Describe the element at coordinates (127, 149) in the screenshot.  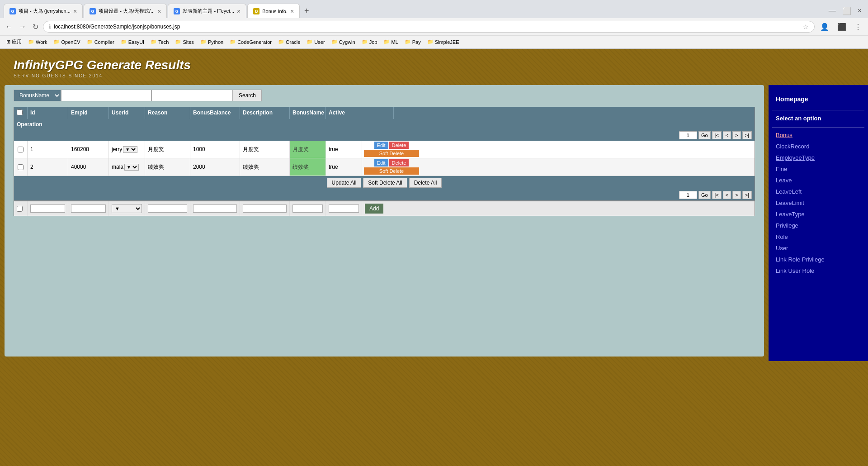
I see `row1-userid: jerry ▼` at that location.